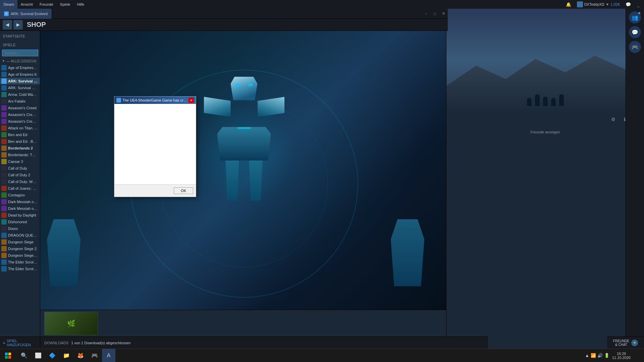 Image resolution: width=644 pixels, height=362 pixels. Describe the element at coordinates (626, 343) in the screenshot. I see `freunde-bar: FREUNDE & CHAT +` at that location.